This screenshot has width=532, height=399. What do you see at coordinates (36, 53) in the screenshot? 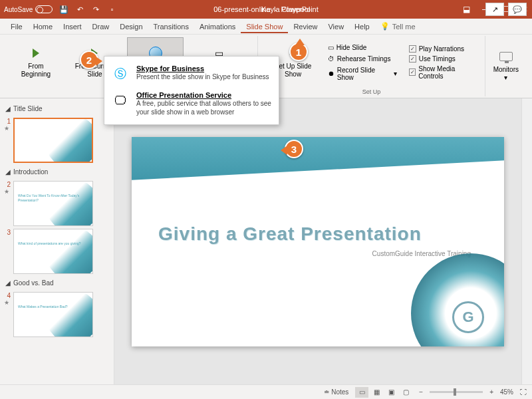
I see `play-icon` at bounding box center [36, 53].